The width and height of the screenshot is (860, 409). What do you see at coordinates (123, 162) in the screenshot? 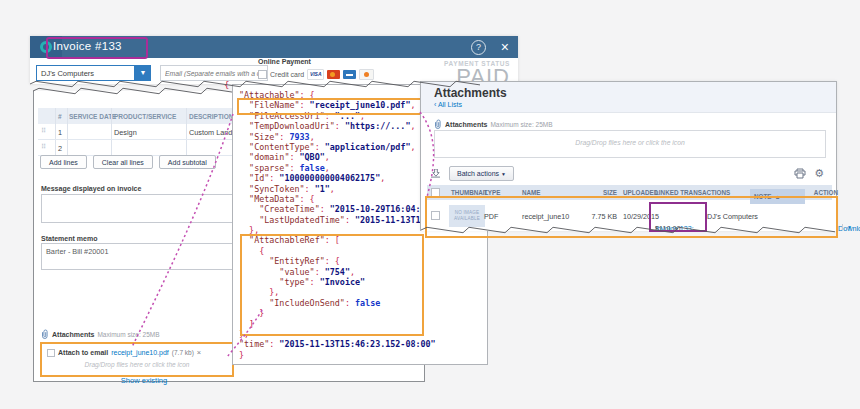
I see `clear-all-lines-button: Clear all lines` at bounding box center [123, 162].